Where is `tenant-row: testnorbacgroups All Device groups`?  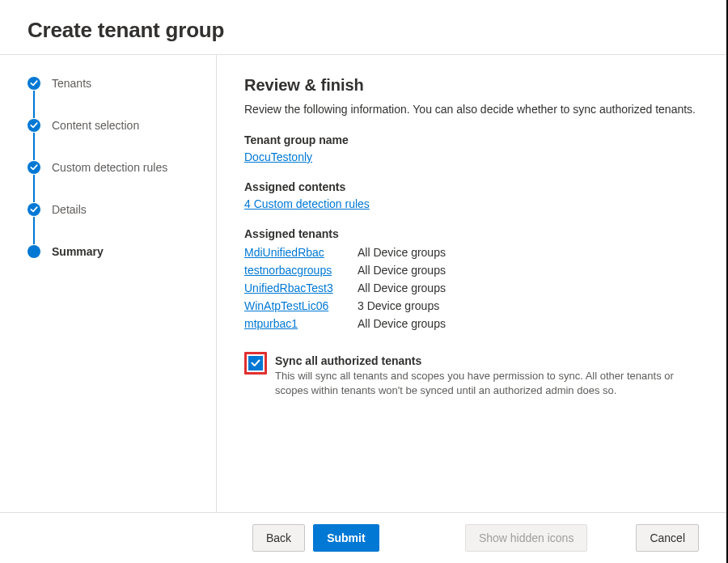
tenant-row: testnorbacgroups All Device groups is located at coordinates (472, 270).